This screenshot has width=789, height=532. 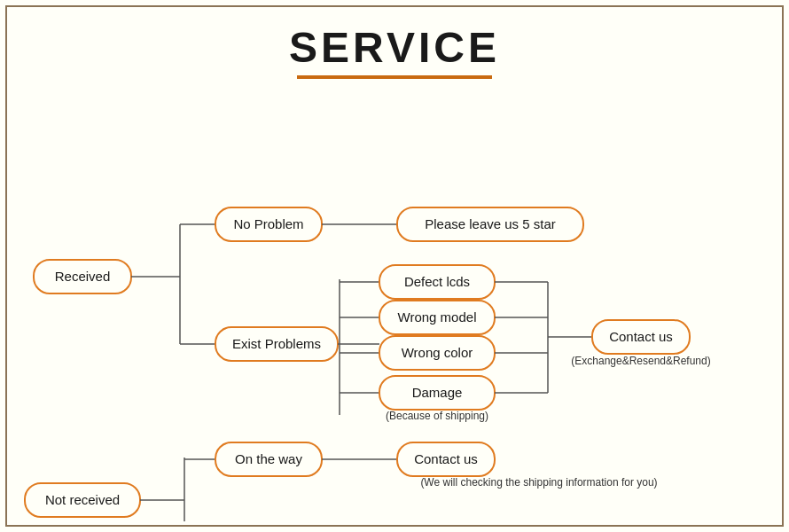 I want to click on received-label: Received, so click(x=83, y=277).